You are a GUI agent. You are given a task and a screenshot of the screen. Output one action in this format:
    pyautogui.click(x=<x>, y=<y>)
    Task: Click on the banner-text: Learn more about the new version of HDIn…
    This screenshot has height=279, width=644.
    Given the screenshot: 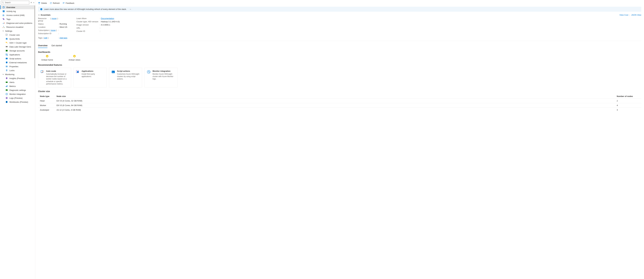 What is the action you would take?
    pyautogui.click(x=85, y=9)
    